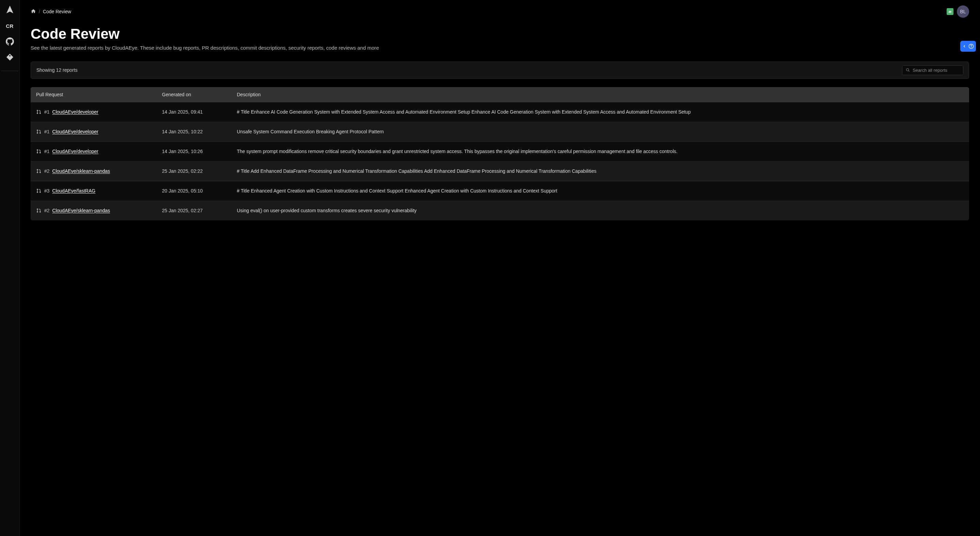 The width and height of the screenshot is (980, 536). I want to click on breadcrumb-current: Code Review, so click(57, 11).